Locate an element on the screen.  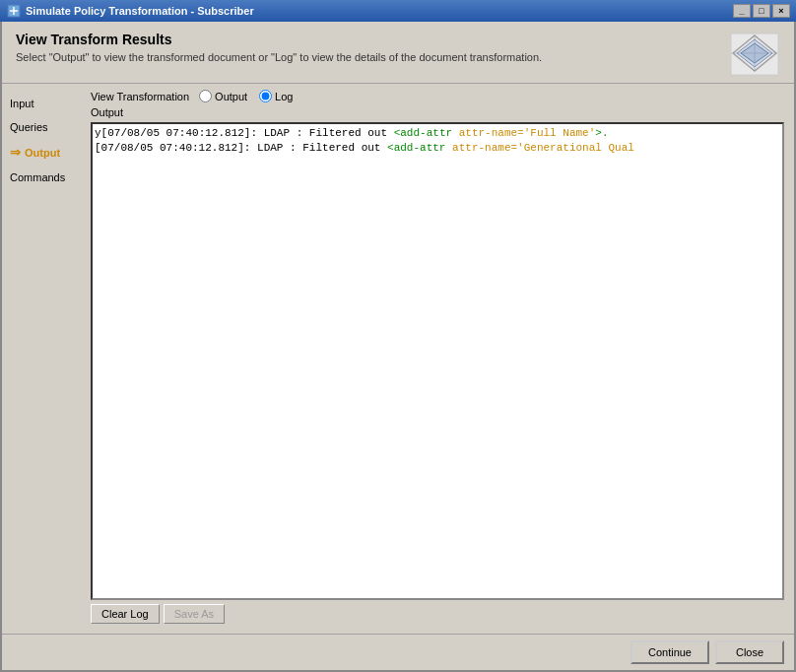
close-button: × is located at coordinates (781, 11).